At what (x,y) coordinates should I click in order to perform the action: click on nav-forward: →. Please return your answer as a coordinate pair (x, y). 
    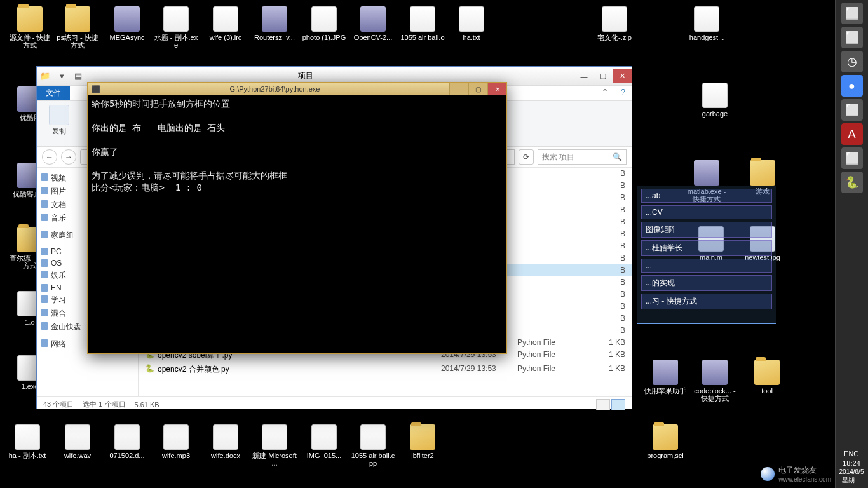
    Looking at the image, I should click on (69, 157).